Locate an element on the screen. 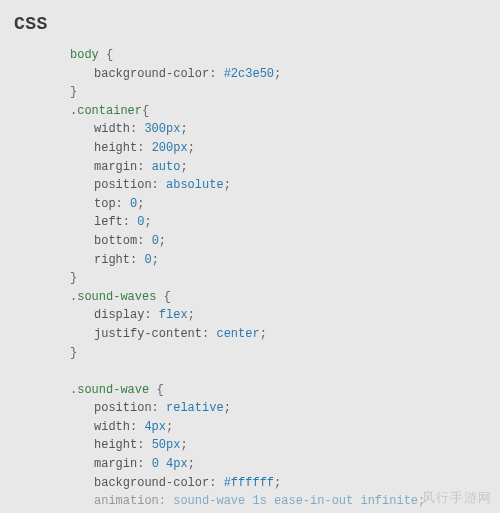 This screenshot has height=513, width=500. code-line: background-color: #2c3e50; is located at coordinates (285, 74).